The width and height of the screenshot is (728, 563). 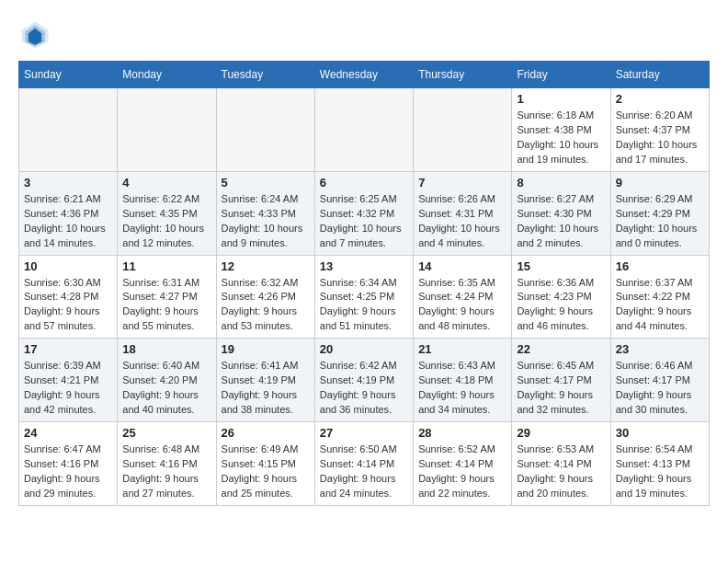 What do you see at coordinates (266, 267) in the screenshot?
I see `day-number: 12` at bounding box center [266, 267].